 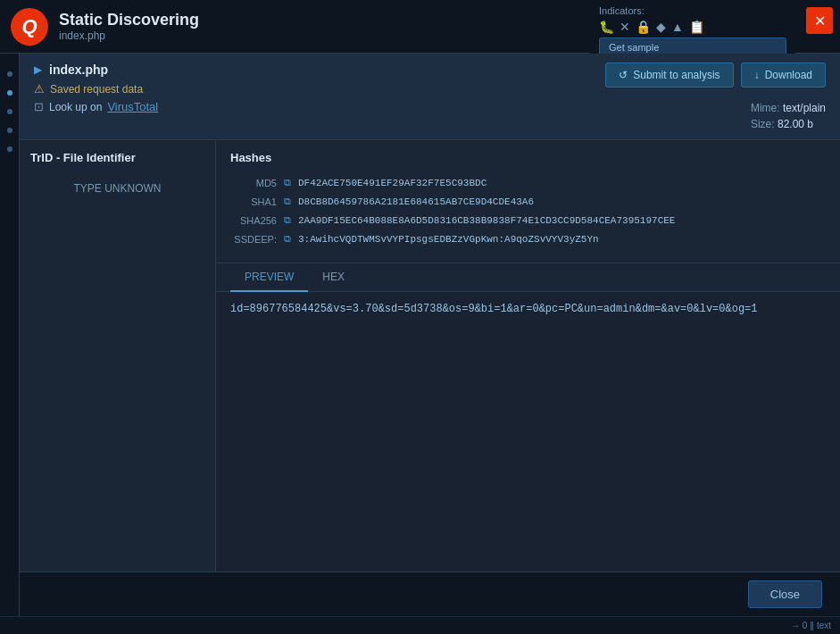 I want to click on arrow-icon: ▶, so click(x=37, y=70).